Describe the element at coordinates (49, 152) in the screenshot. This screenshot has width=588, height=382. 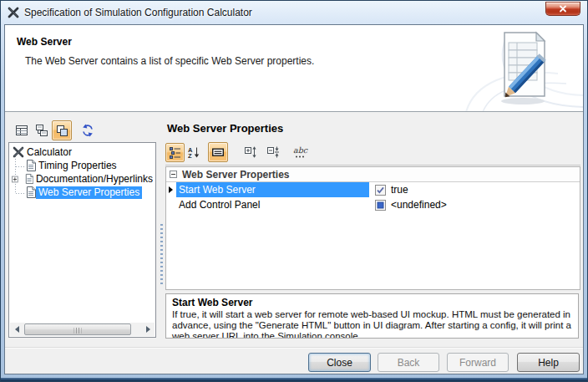
I see `tree-item-label: Calculator` at that location.